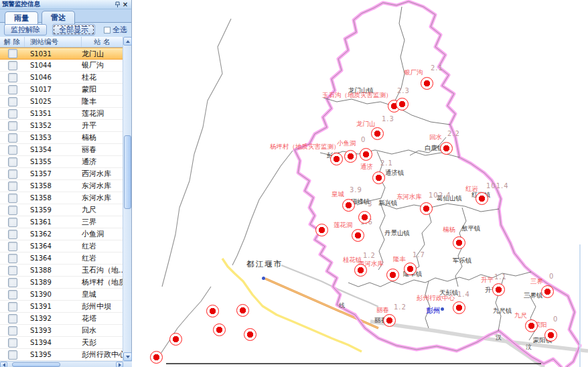 This screenshot has height=367, width=588. What do you see at coordinates (62, 271) in the screenshot?
I see `table-row: S1388玉石沟（地...` at bounding box center [62, 271].